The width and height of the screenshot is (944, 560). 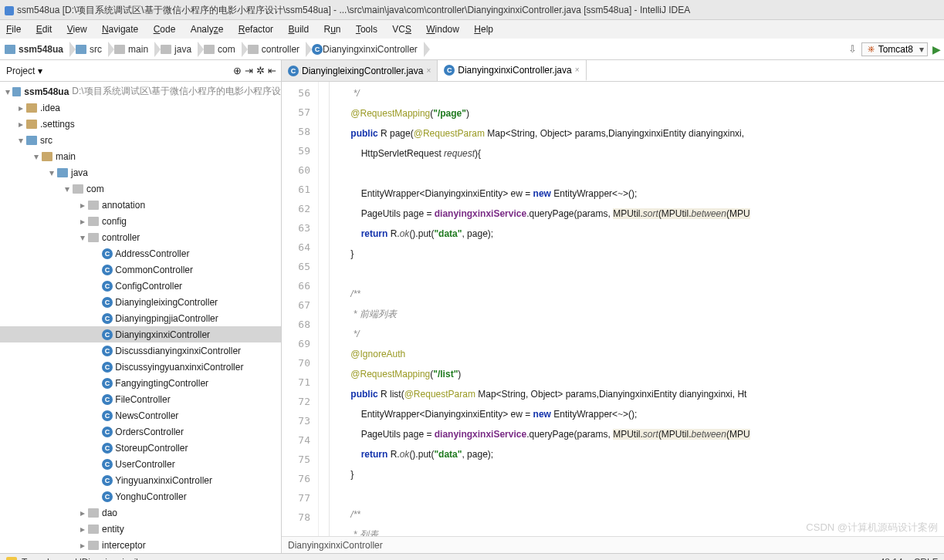 What do you see at coordinates (872, 528) in the screenshot?
I see `watermark: CSDN @计算机源码设计案例` at bounding box center [872, 528].